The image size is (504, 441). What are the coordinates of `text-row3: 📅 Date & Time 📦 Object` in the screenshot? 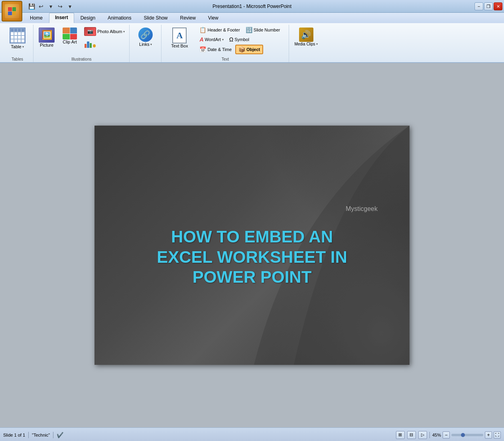 It's located at (240, 49).